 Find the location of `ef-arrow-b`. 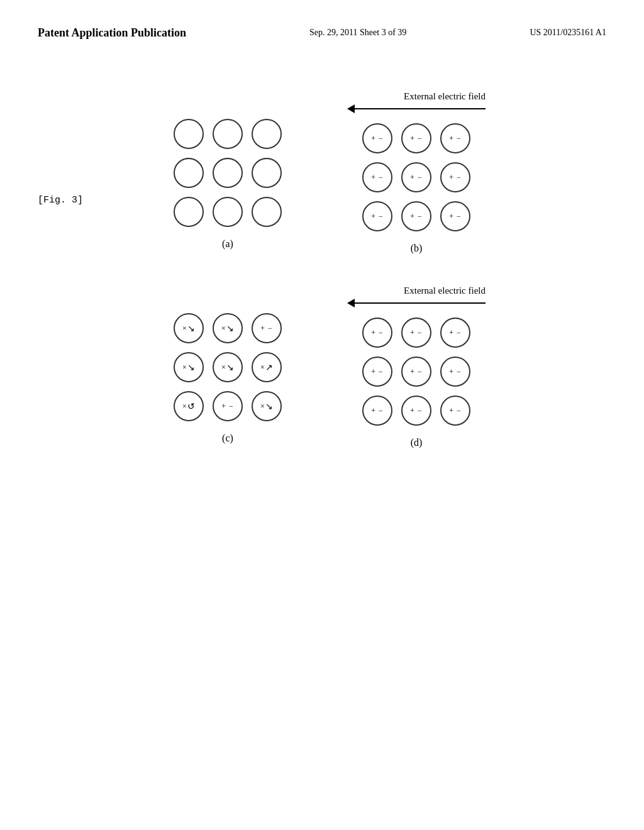

ef-arrow-b is located at coordinates (416, 109).